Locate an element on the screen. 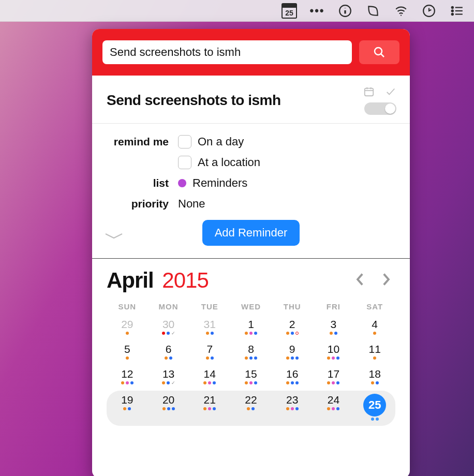 Image resolution: width=474 pixels, height=476 pixels. calendar-day-number: 12 is located at coordinates (127, 374).